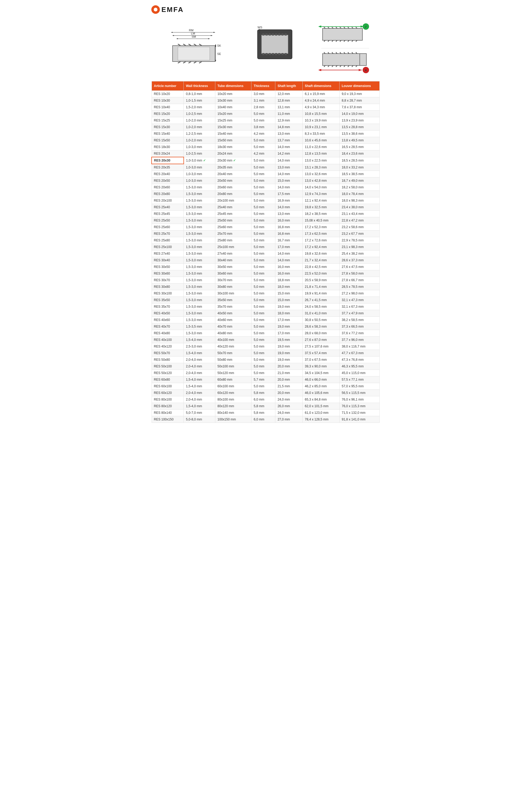 The height and width of the screenshot is (812, 531). Describe the element at coordinates (168, 174) in the screenshot. I see `table-cell: RES 20x40` at that location.